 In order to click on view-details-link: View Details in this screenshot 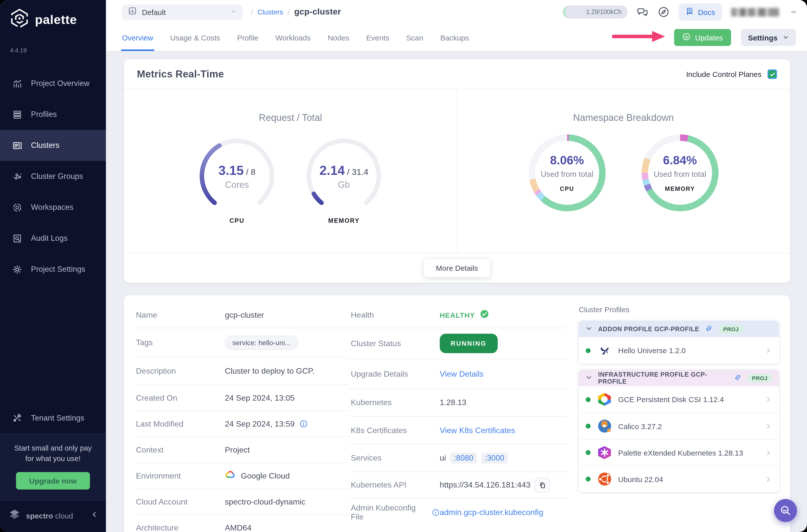, I will do `click(462, 374)`.